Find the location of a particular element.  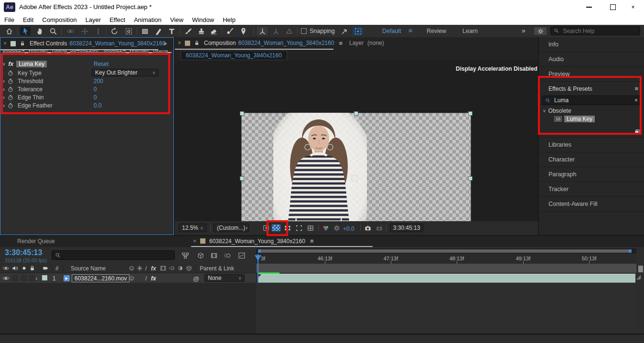

effects-search-field: × is located at coordinates (591, 100).